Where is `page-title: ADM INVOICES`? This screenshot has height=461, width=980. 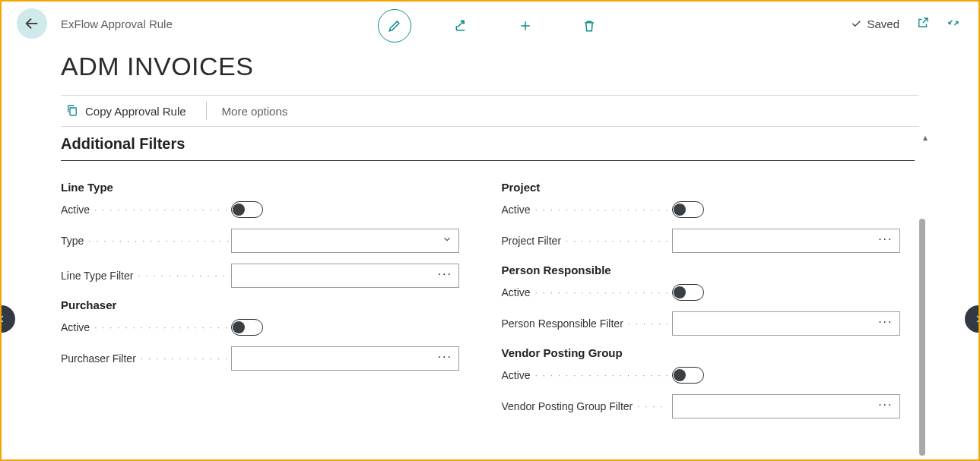
page-title: ADM INVOICES is located at coordinates (520, 67).